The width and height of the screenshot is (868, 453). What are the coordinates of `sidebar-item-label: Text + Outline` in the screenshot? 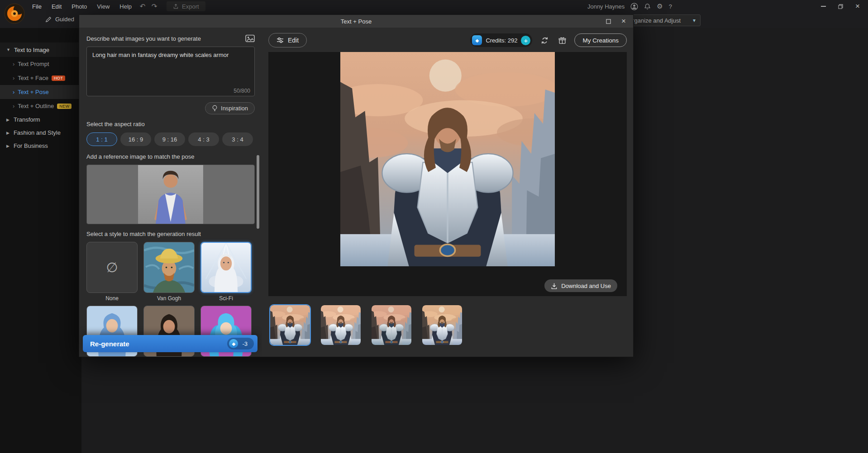 It's located at (36, 106).